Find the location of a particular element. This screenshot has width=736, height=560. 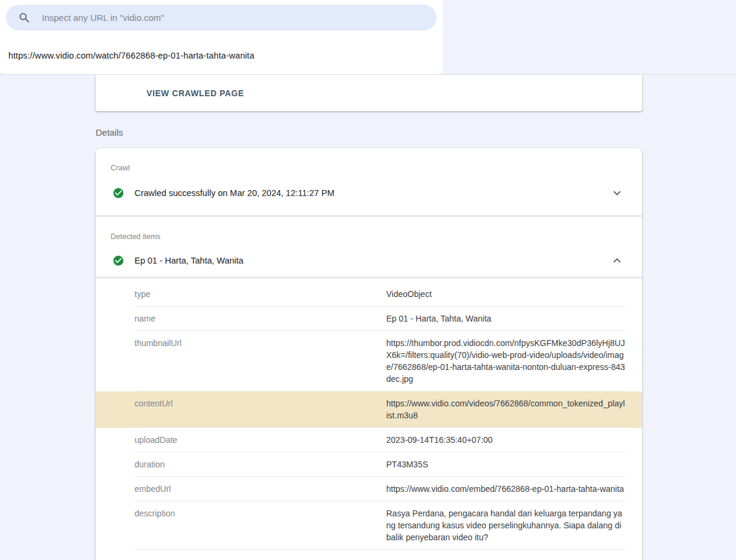

property-key: uploadDate is located at coordinates (261, 440).